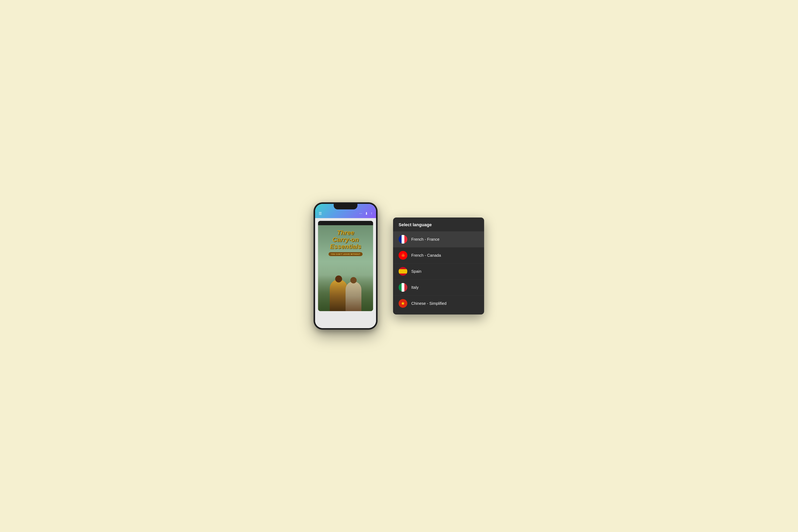 This screenshot has height=532, width=798. I want to click on language-name-italy: Italy, so click(415, 288).